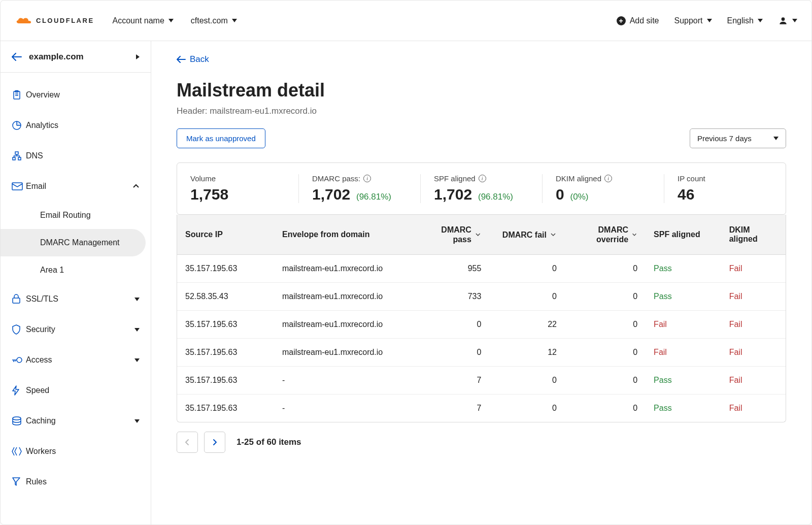 This screenshot has height=525, width=812. Describe the element at coordinates (76, 390) in the screenshot. I see `sidebar-item-speed: Speed` at that location.